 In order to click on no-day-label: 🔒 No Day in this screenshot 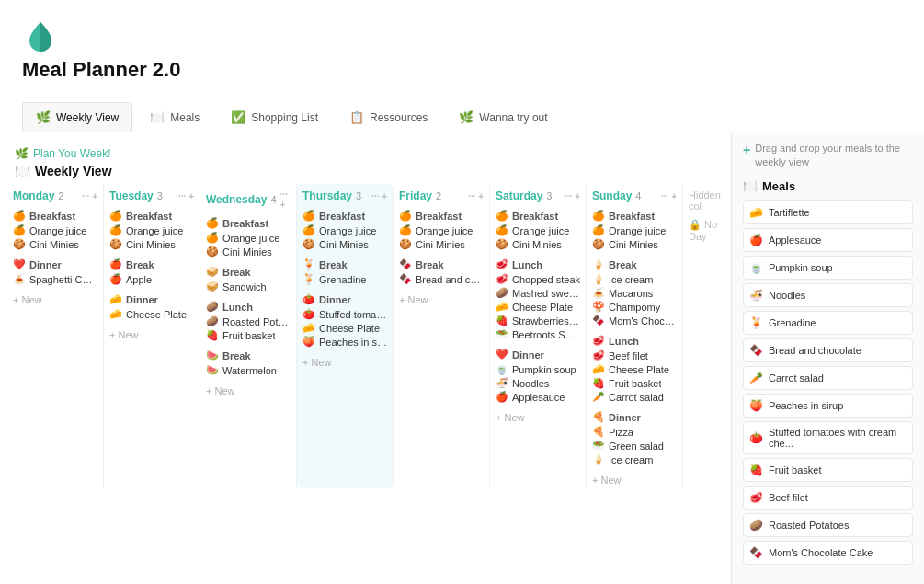, I will do `click(708, 230)`.